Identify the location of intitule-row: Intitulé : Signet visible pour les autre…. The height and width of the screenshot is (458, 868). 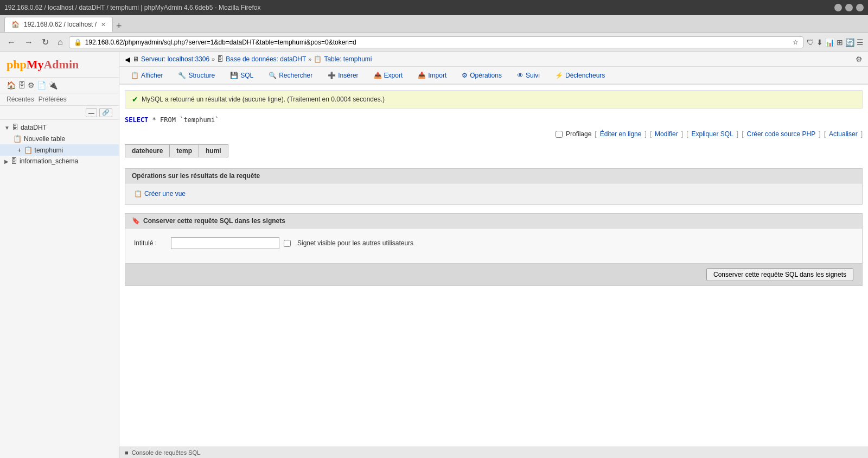
(494, 243).